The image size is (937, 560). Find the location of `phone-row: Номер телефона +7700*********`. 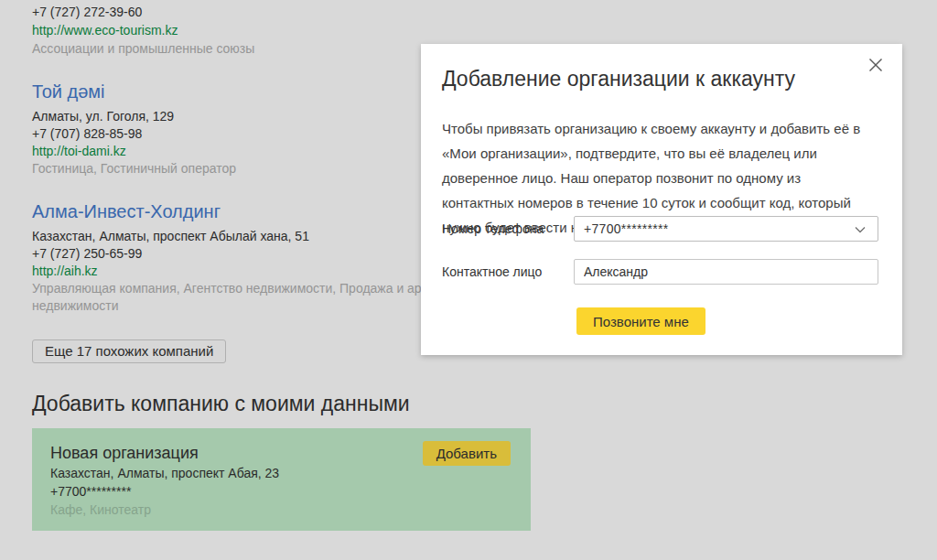

phone-row: Номер телефона +7700********* is located at coordinates (661, 229).